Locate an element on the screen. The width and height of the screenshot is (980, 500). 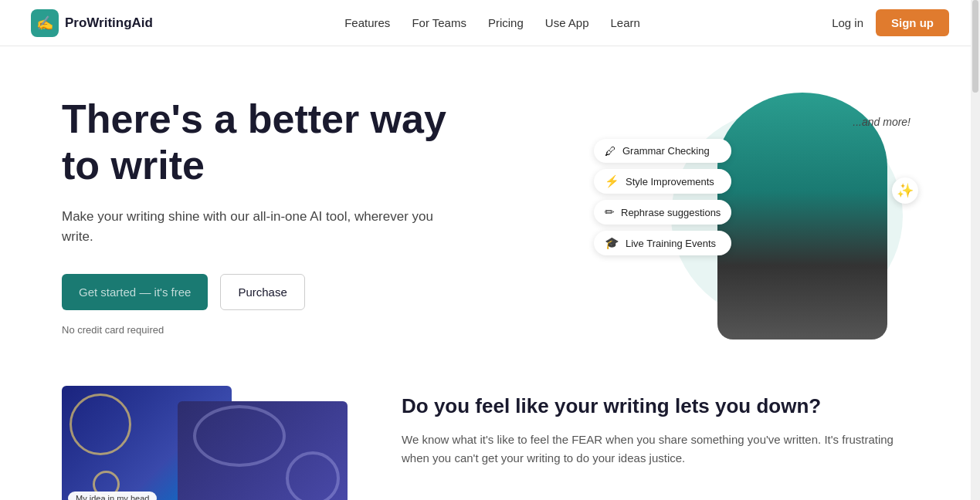
more-label: ...and more! is located at coordinates (882, 122).